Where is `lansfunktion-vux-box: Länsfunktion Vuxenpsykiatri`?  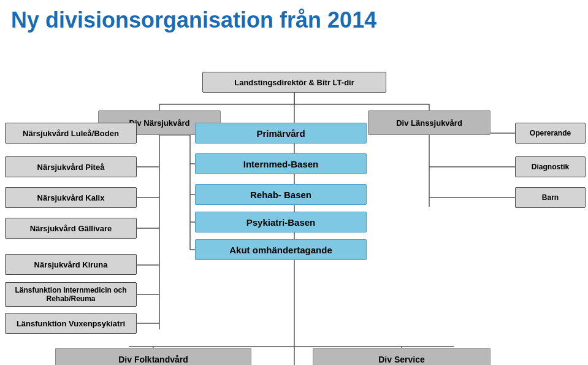 lansfunktion-vux-box: Länsfunktion Vuxenpsykiatri is located at coordinates (71, 323).